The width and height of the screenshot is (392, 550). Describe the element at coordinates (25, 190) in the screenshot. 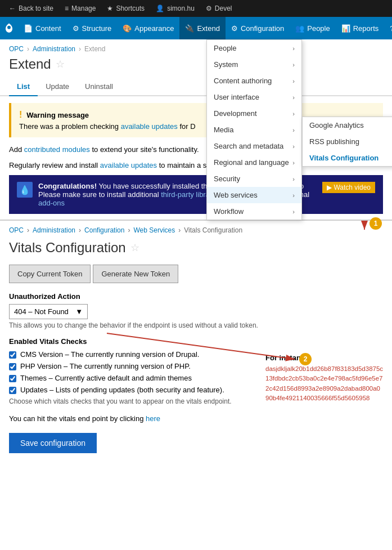

I see `info-icon: 💧` at that location.